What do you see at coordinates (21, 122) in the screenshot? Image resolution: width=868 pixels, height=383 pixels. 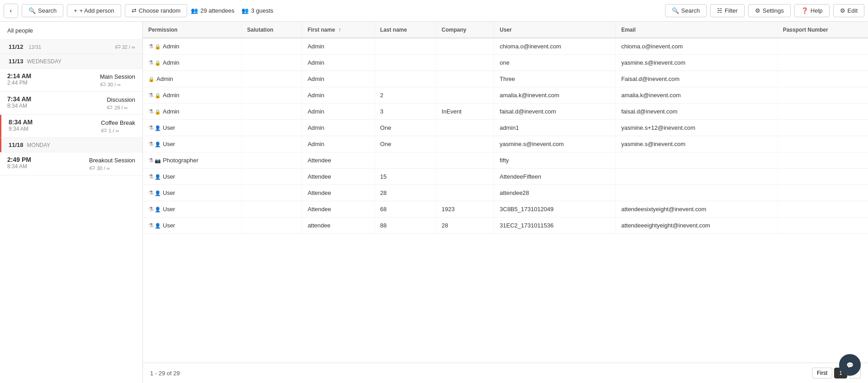 I see `session-time-primary-coffee: 8:34 AM` at bounding box center [21, 122].